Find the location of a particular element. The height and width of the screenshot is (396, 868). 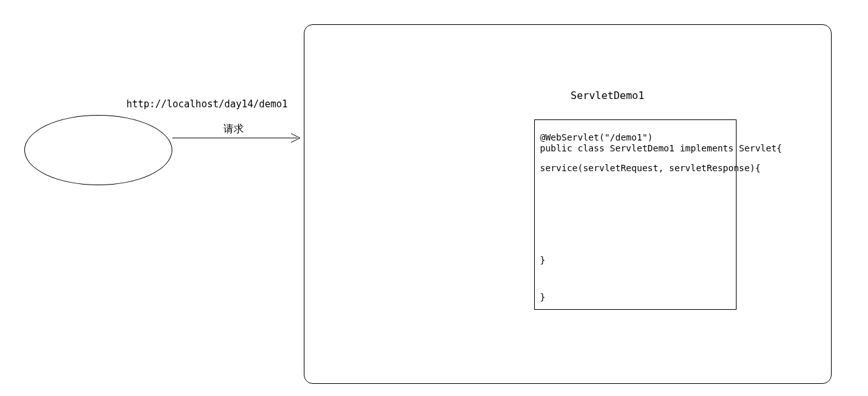

code-close-brace-2: } is located at coordinates (542, 297).